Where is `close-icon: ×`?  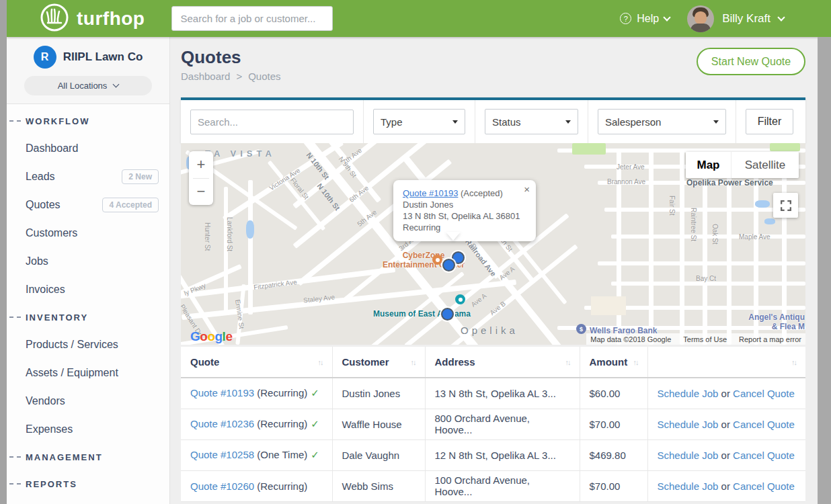
close-icon: × is located at coordinates (527, 190).